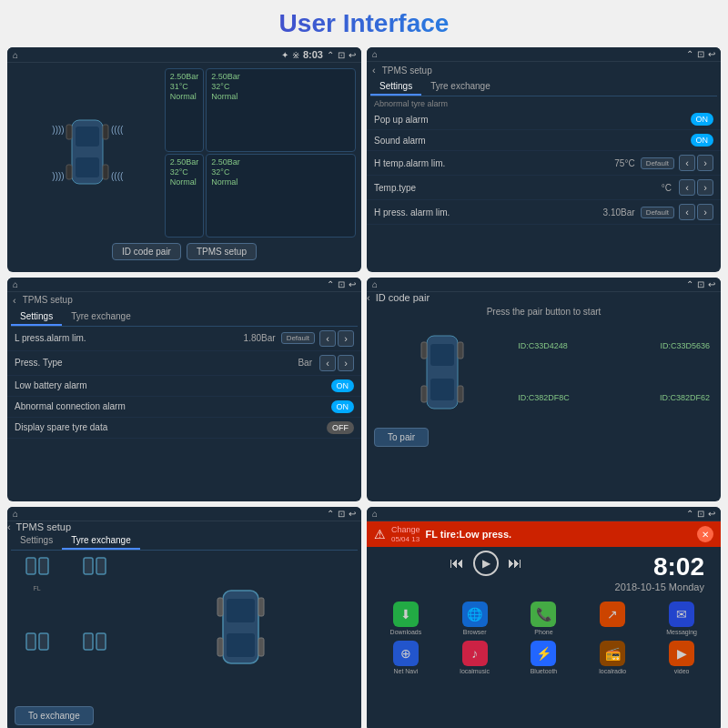 The image size is (728, 728). What do you see at coordinates (36, 541) in the screenshot?
I see `tab-settings-5: Settings` at bounding box center [36, 541].